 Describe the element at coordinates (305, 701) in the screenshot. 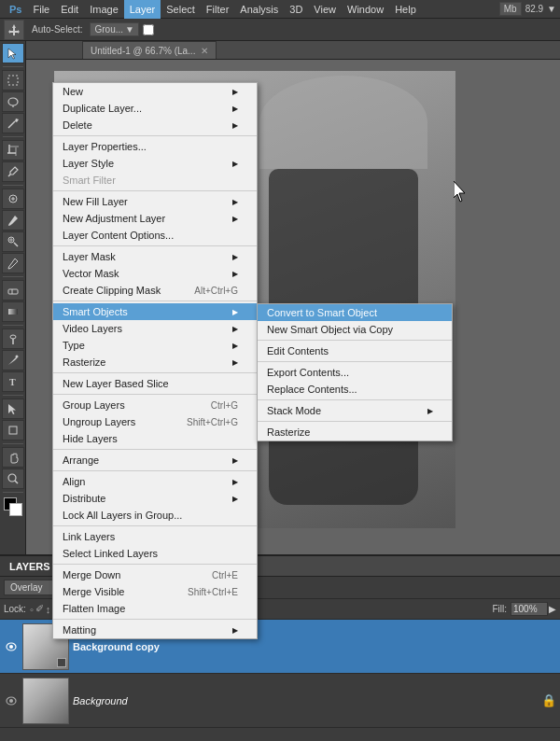

I see `layer-name-background: Background` at that location.